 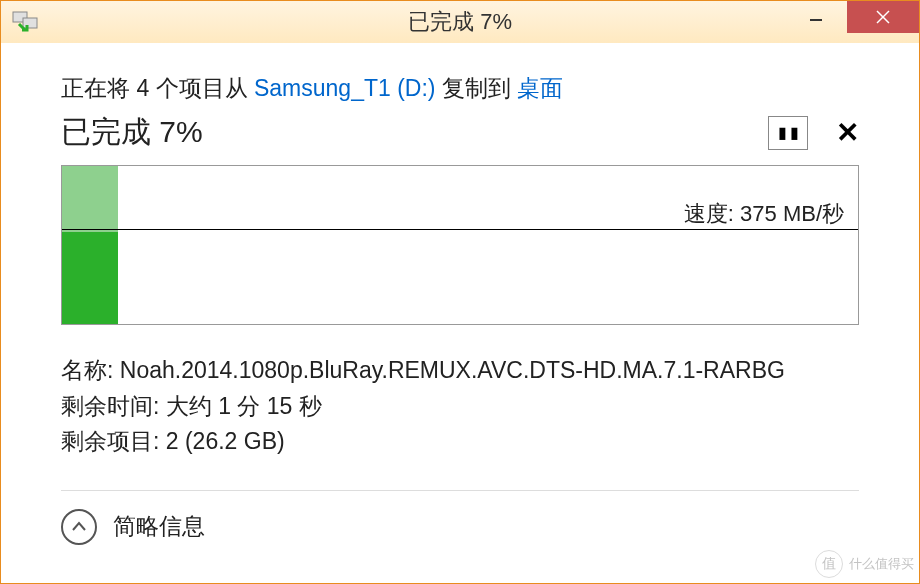 I want to click on window-controls, so click(x=852, y=19).